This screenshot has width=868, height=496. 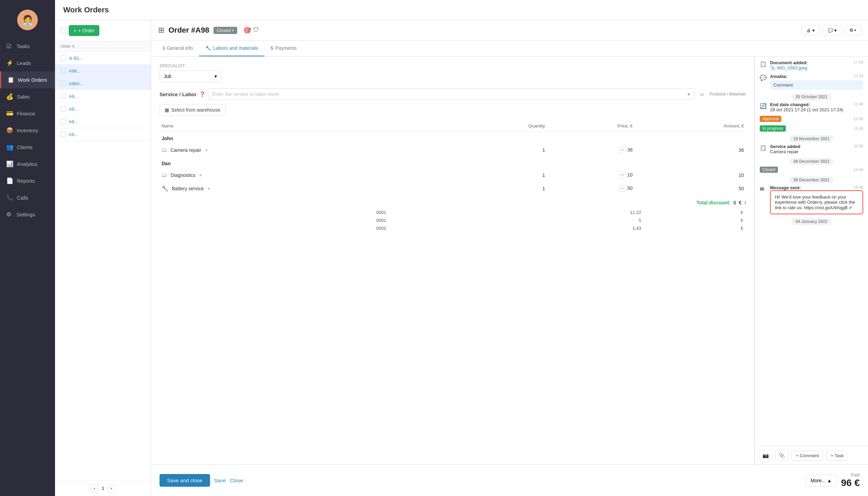 What do you see at coordinates (28, 198) in the screenshot?
I see `sidebar-item-calls: 📞Calls` at bounding box center [28, 198].